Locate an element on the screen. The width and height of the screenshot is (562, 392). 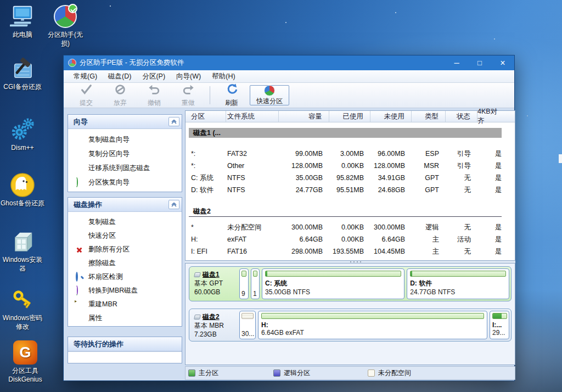
column-unused: 未使用 is located at coordinates (391, 116).